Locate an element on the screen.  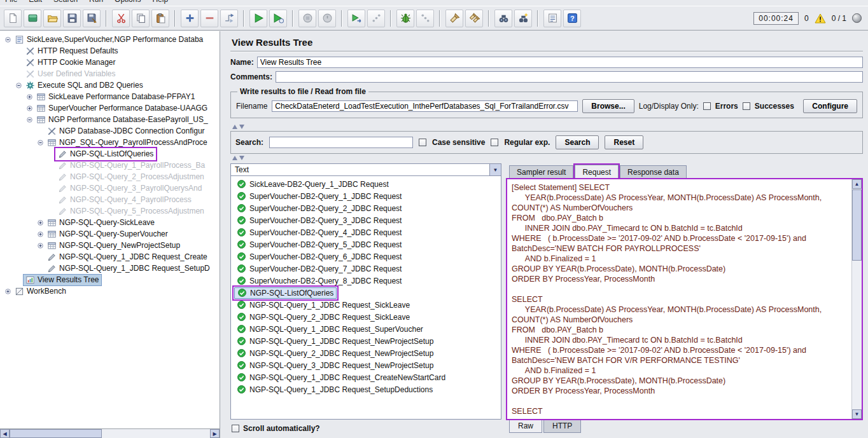
paste-button is located at coordinates (160, 18).